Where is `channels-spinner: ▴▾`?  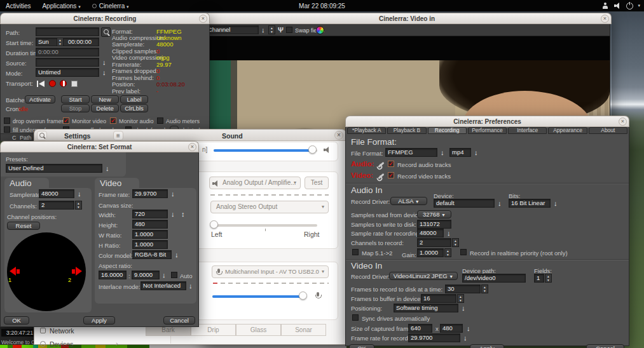
channels-spinner: ▴▾ is located at coordinates (79, 205).